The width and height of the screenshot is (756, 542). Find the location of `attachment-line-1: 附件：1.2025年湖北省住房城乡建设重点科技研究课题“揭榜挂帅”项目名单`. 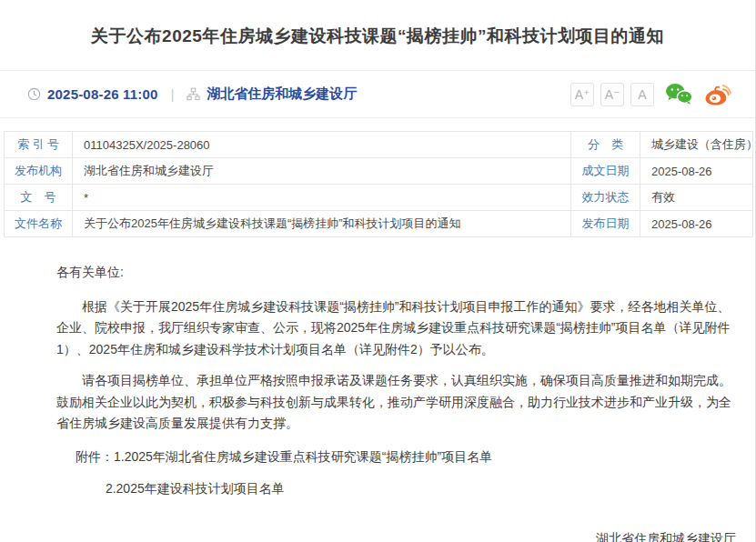

attachment-line-1: 附件：1.2025年湖北省住房城乡建设重点科技研究课题“揭榜挂帅”项目名单 is located at coordinates (399, 457).